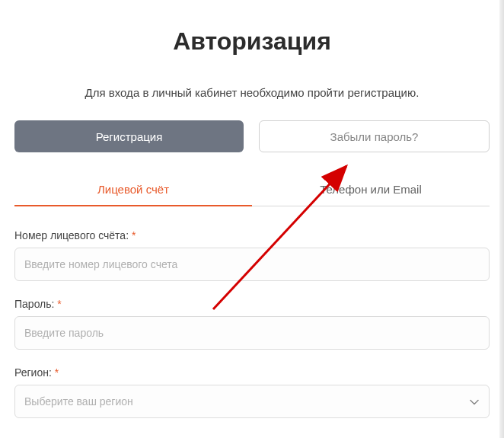  I want to click on tab-account: Лицевой счёт, so click(133, 190).